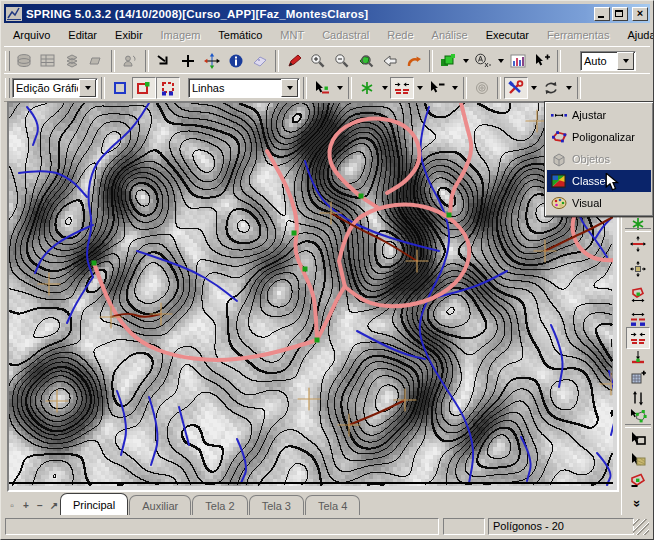 The width and height of the screenshot is (654, 540). Describe the element at coordinates (450, 35) in the screenshot. I see `menu-analise: Análise` at that location.